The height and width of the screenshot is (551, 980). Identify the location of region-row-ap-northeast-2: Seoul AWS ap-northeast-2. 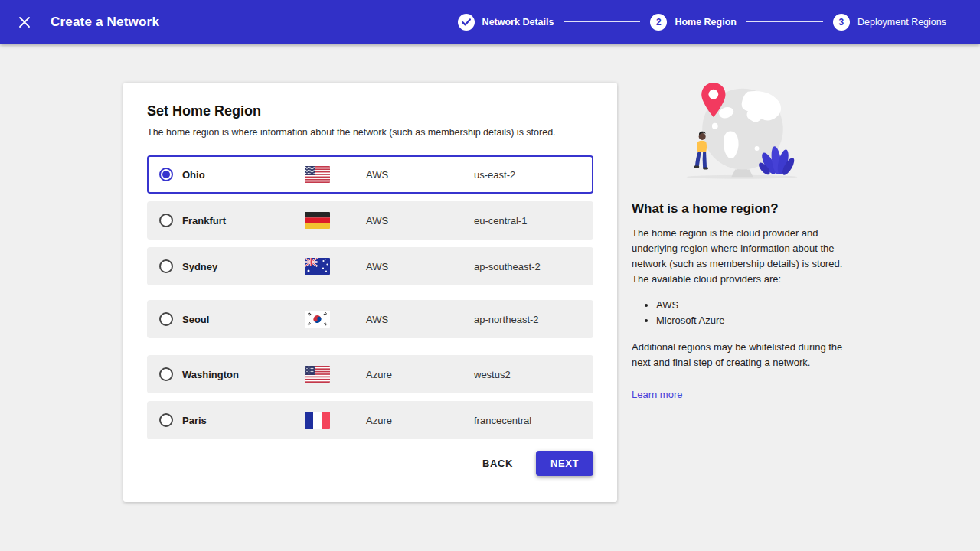
(371, 319).